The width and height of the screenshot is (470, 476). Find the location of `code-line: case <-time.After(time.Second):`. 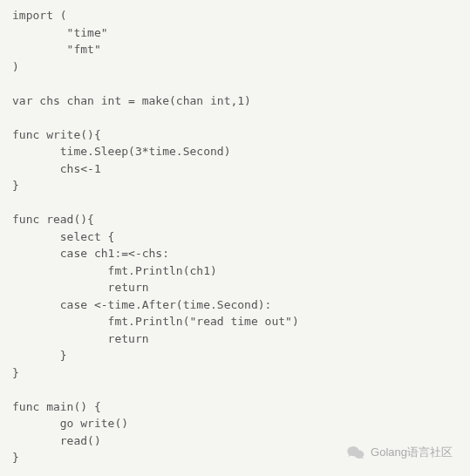

code-line: case <-time.After(time.Second): is located at coordinates (141, 305).